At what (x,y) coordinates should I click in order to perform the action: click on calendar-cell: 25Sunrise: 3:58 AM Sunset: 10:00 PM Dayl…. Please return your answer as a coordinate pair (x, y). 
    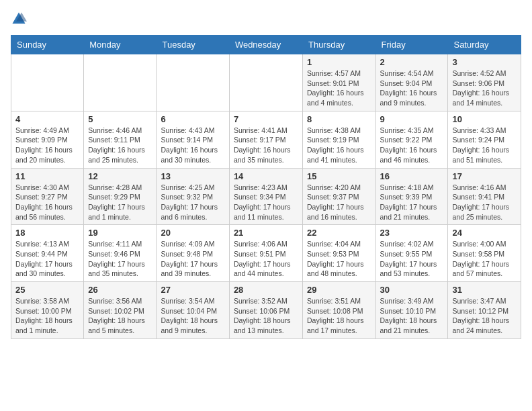
    Looking at the image, I should click on (48, 310).